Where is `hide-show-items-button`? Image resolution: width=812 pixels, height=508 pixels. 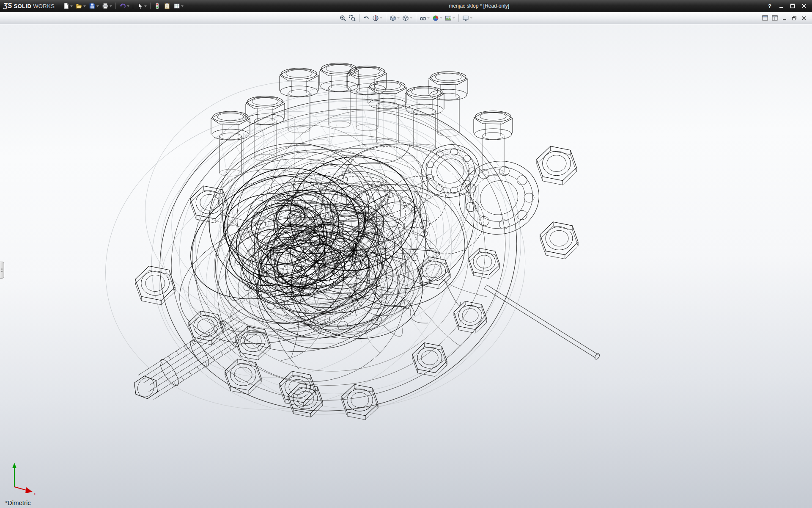
hide-show-items-button is located at coordinates (425, 18).